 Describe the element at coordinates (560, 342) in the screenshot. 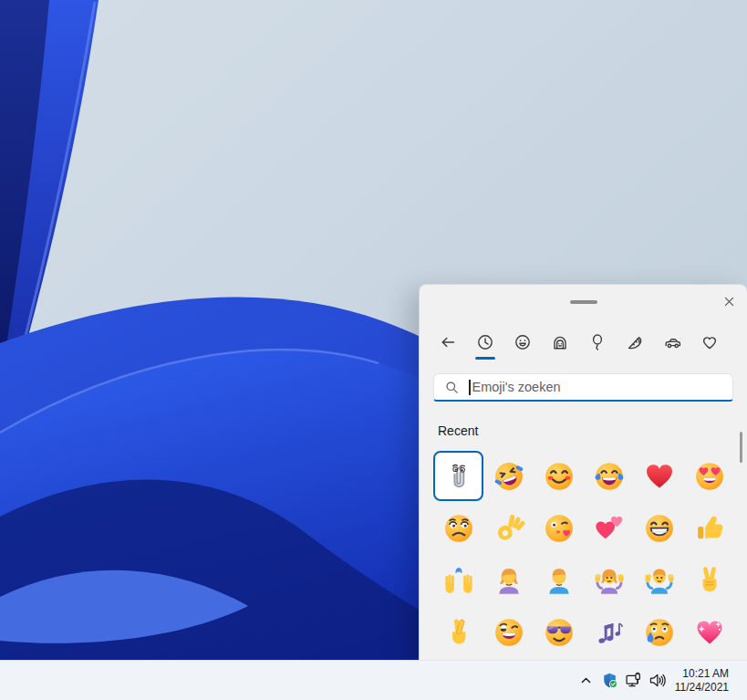

I see `person-icon` at that location.